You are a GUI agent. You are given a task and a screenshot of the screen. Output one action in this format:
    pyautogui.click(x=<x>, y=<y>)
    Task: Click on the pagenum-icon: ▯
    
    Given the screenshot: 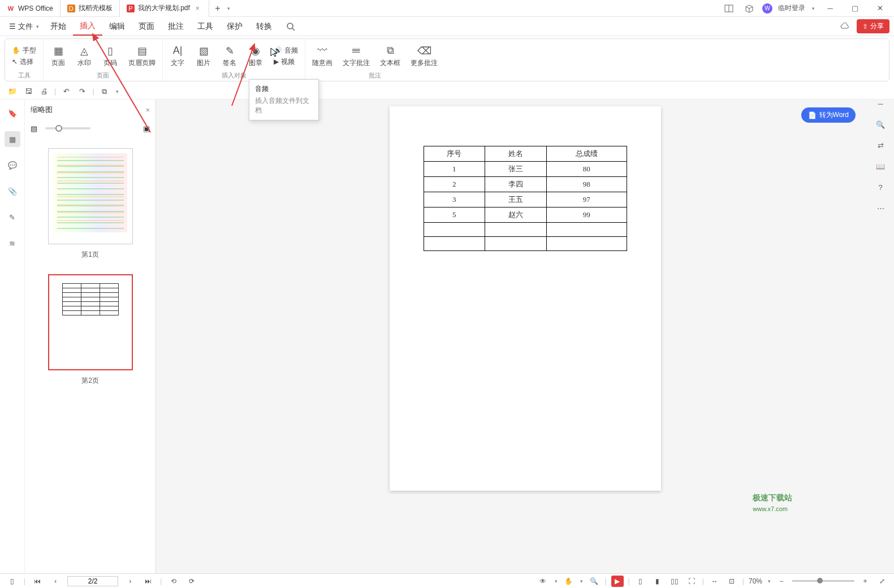 What is the action you would take?
    pyautogui.click(x=110, y=51)
    